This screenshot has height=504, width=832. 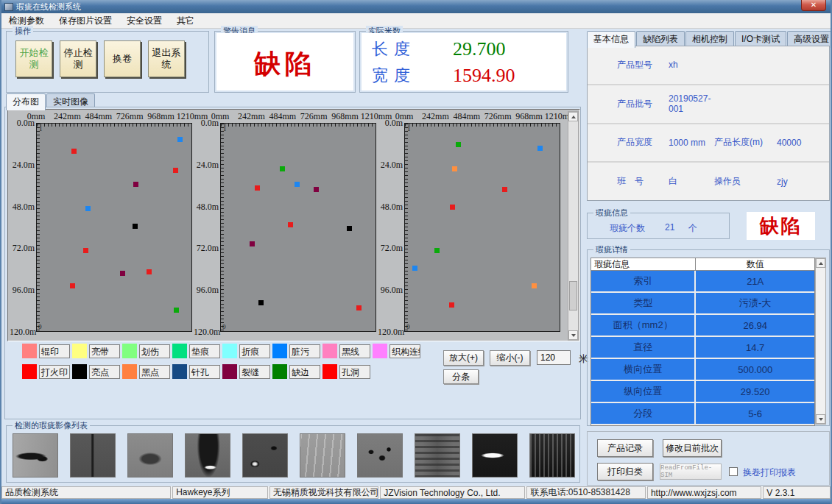 I want to click on exit-system-button: 退出系统, so click(x=166, y=59).